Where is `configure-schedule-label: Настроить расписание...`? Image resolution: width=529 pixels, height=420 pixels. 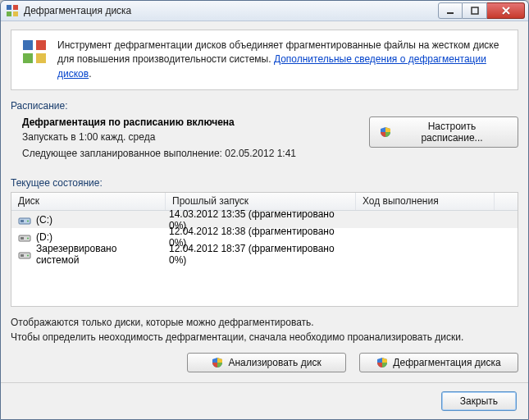
configure-schedule-label: Настроить расписание... is located at coordinates (452, 132).